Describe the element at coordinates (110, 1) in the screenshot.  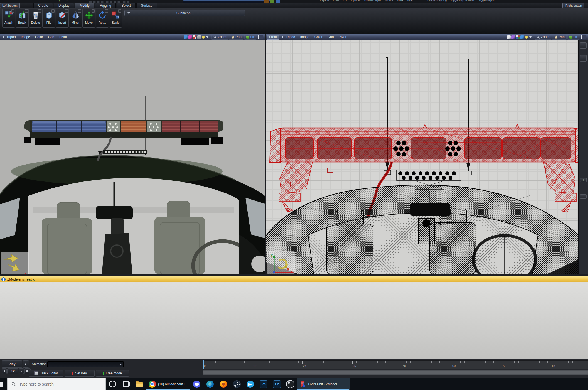
I see `file-toolbar-icons` at that location.